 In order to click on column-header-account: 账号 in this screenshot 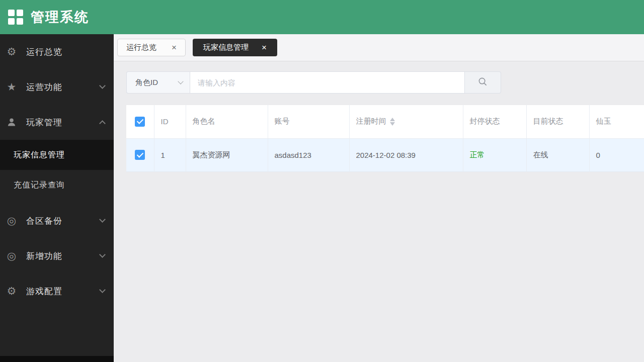, I will do `click(308, 122)`.